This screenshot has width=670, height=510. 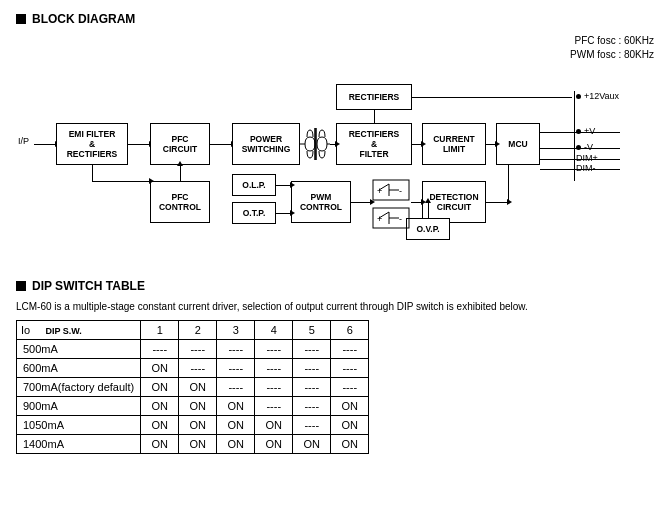 I want to click on dip-io-header: Io DIP S.W., so click(x=79, y=330).